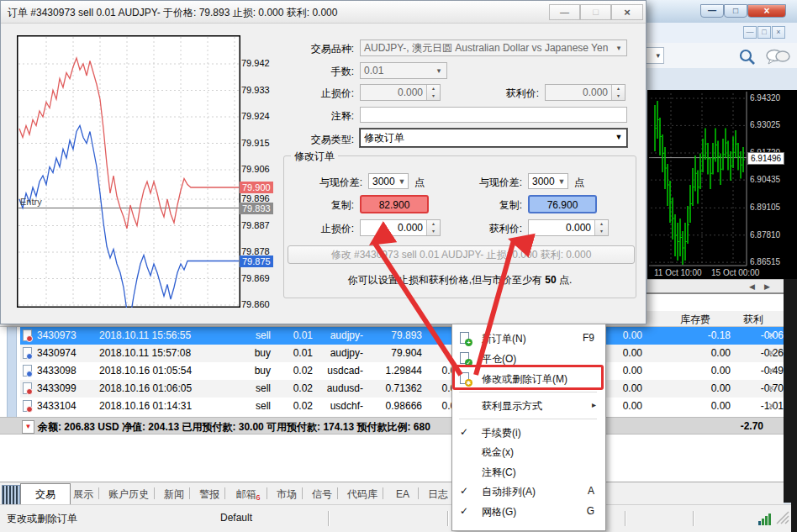 The image size is (797, 532). I want to click on chat-icon, so click(778, 57).